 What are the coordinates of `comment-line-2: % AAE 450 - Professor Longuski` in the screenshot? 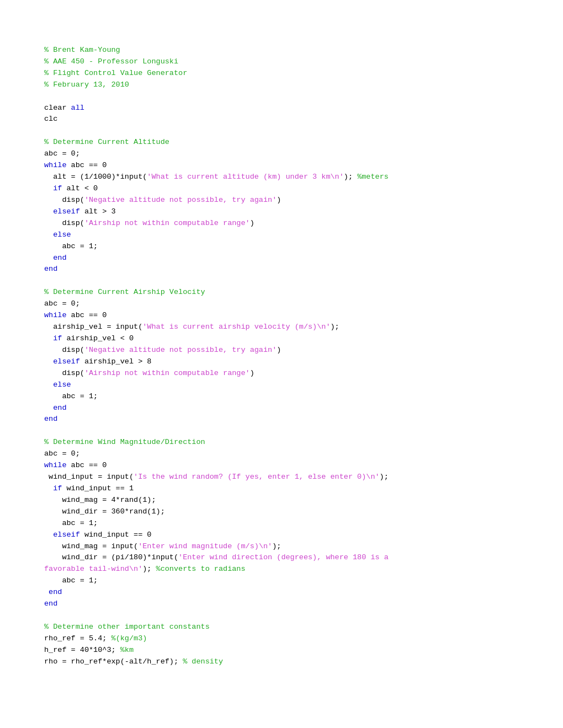 It's located at (111, 62).